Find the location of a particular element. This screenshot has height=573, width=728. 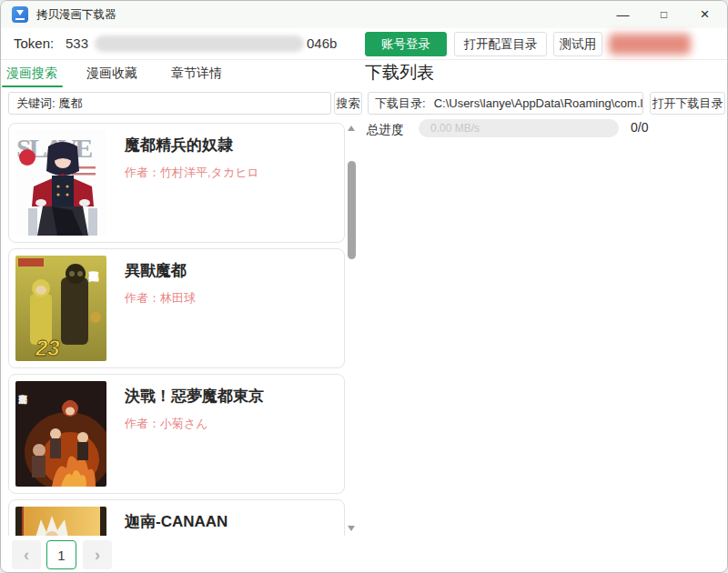

pagination-prev-button: ‹ is located at coordinates (26, 555).